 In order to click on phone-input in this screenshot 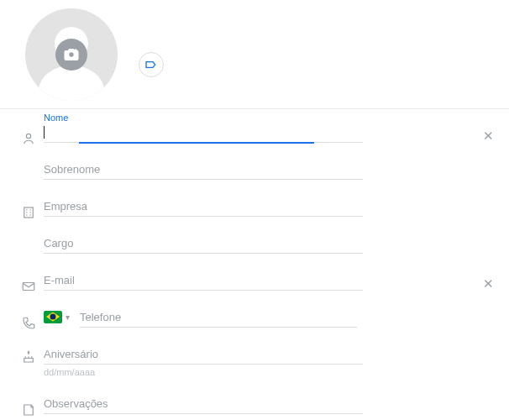, I will do `click(218, 317)`.